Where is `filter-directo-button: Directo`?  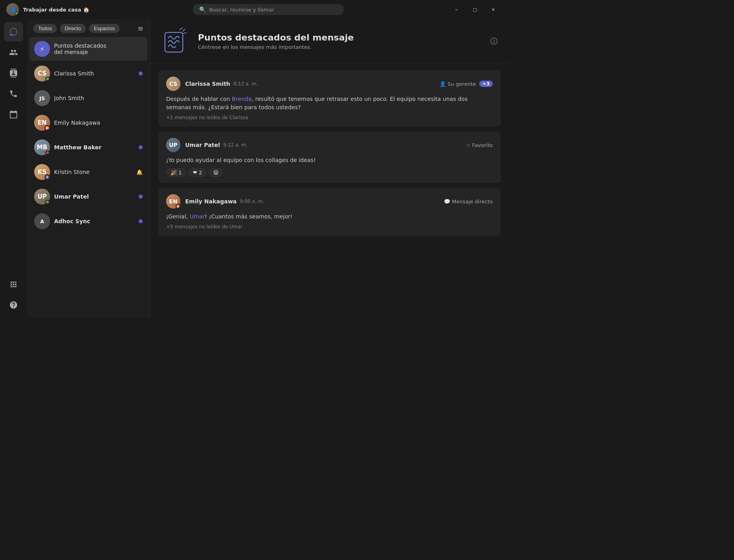
filter-directo-button: Directo is located at coordinates (73, 29).